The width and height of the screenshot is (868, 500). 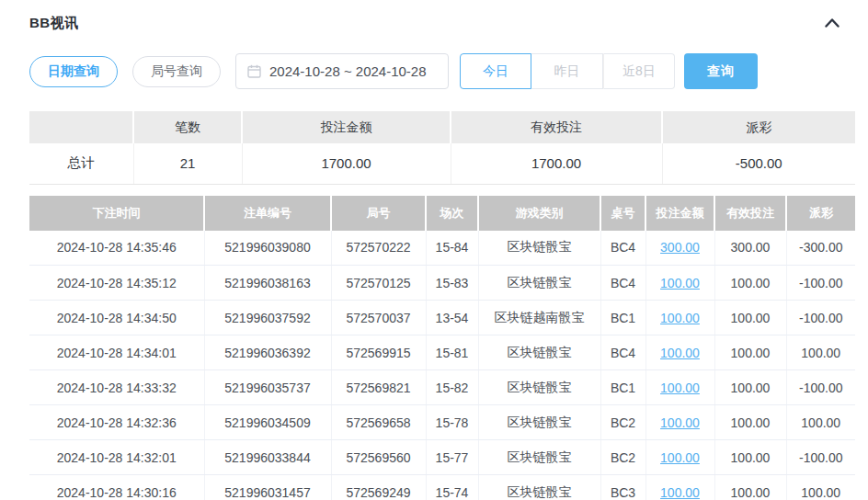 What do you see at coordinates (623, 318) in the screenshot?
I see `cell-table-no: BC1` at bounding box center [623, 318].